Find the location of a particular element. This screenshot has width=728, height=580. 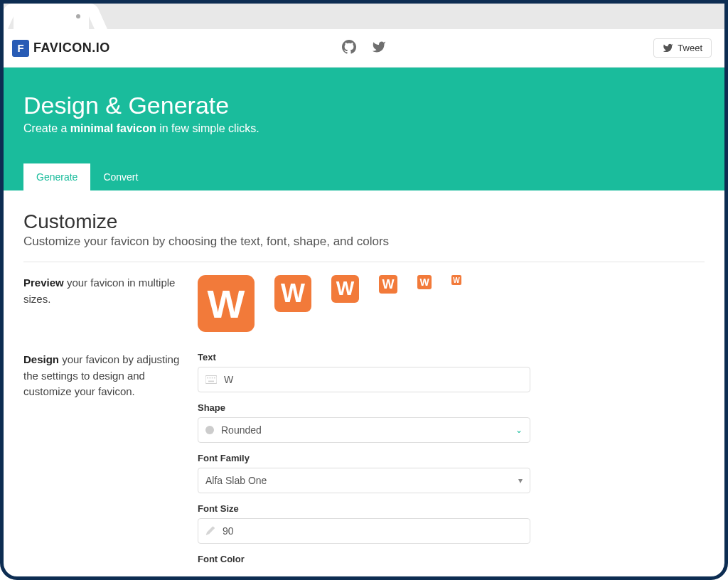

brand-logo: F FAVICON.IO is located at coordinates (61, 48).